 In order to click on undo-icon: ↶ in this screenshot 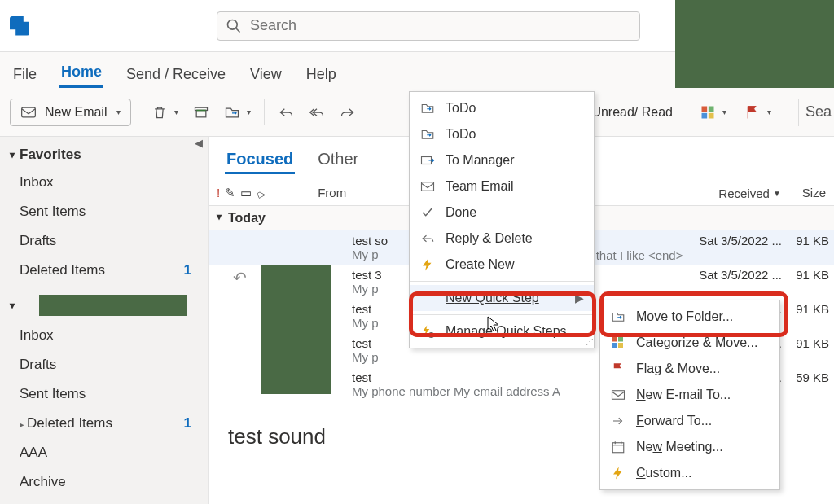, I will do `click(239, 278)`.